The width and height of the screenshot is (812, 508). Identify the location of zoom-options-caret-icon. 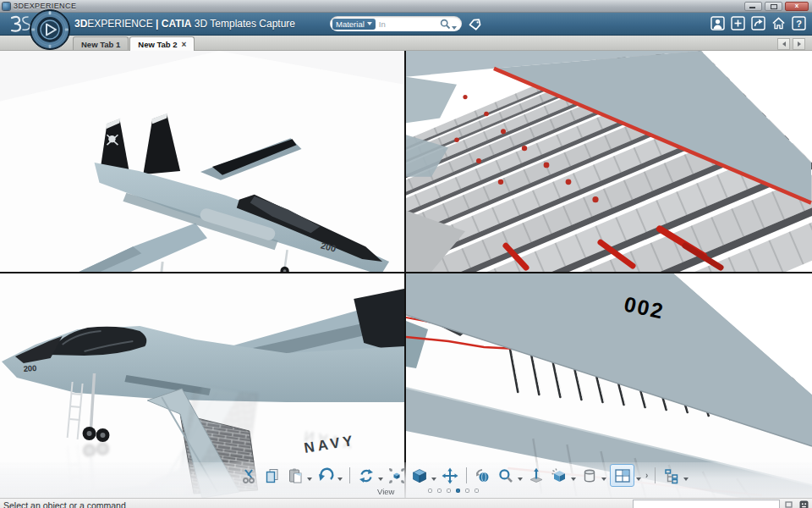
(520, 479).